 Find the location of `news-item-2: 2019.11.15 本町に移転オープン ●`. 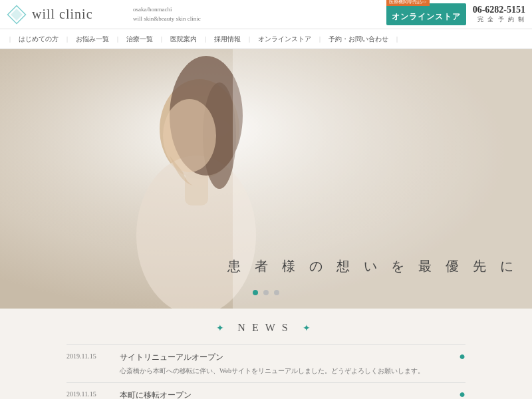

news-item-2: 2019.11.15 本町に移転オープン ● is located at coordinates (266, 391).